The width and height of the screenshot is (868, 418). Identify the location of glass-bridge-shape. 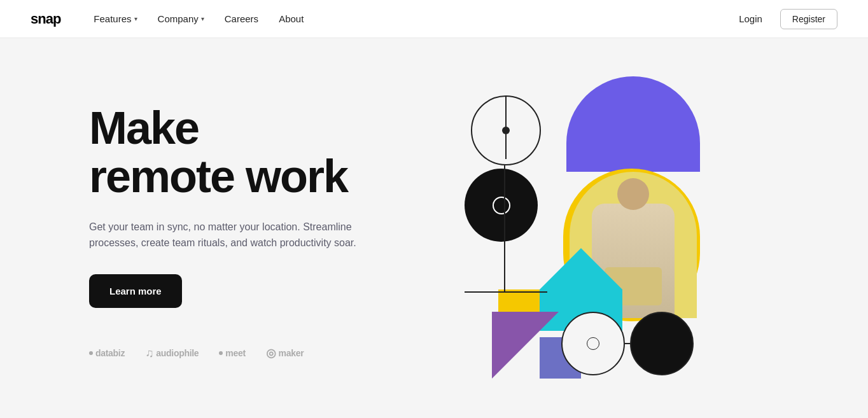
(627, 344).